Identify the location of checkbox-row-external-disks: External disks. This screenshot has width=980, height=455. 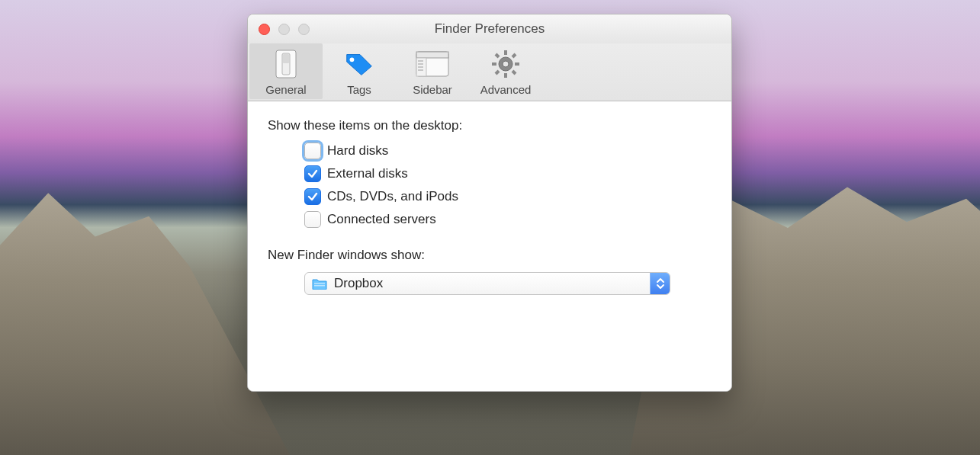
(508, 174).